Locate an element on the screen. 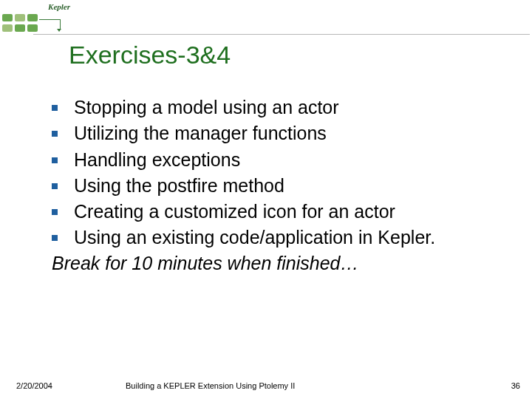 This screenshot has width=532, height=399. list-item: Using an existing code/application in Ke… is located at coordinates (281, 238).